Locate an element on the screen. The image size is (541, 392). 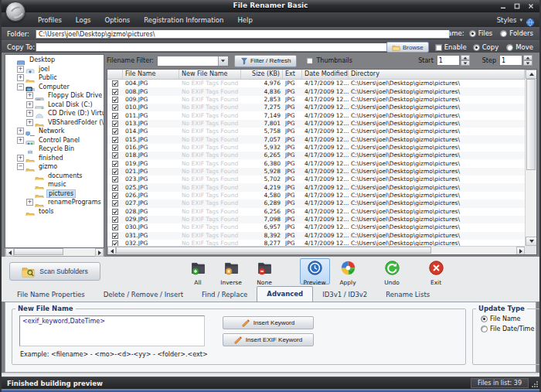
radio-file-name: File Name is located at coordinates (510, 319).